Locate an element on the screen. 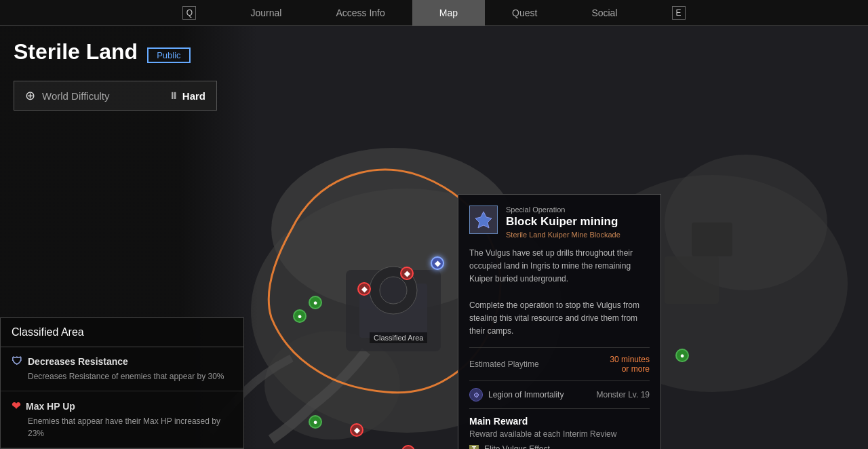 The height and width of the screenshot is (449, 868). q-icon: Q is located at coordinates (189, 13).